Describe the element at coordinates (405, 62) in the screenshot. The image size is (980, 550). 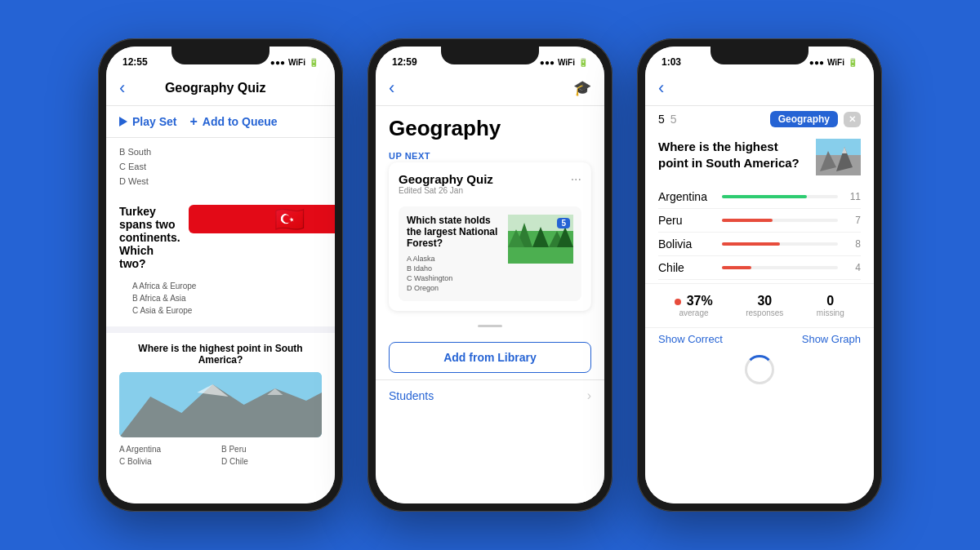
I see `time-2: 12:59` at that location.